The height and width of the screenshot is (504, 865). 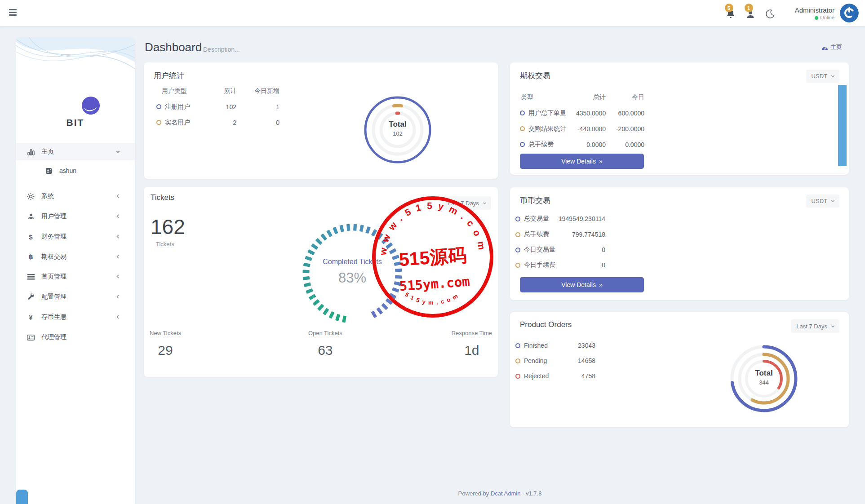 What do you see at coordinates (836, 47) in the screenshot?
I see `breadcrumb-label: 主页` at bounding box center [836, 47].